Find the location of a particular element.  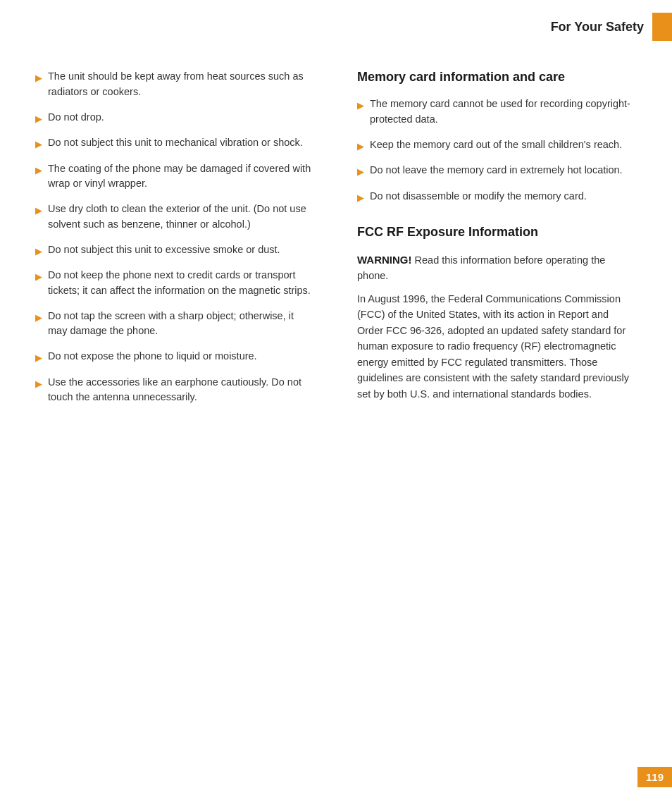

fcc-section-title: FCC RF Exposure Information is located at coordinates (497, 233).